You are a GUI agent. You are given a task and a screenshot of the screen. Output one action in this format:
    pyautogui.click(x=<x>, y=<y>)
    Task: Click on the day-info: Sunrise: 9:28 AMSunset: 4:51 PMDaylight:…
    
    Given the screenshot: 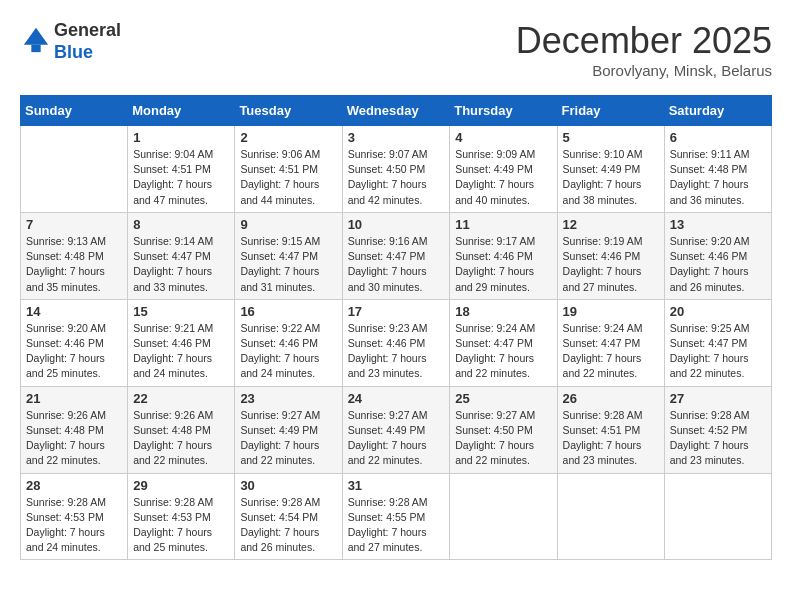 What is the action you would take?
    pyautogui.click(x=611, y=438)
    